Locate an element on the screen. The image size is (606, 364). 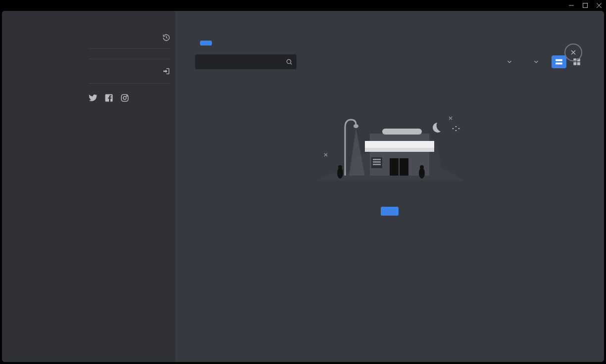
category-activity is located at coordinates (130, 19).